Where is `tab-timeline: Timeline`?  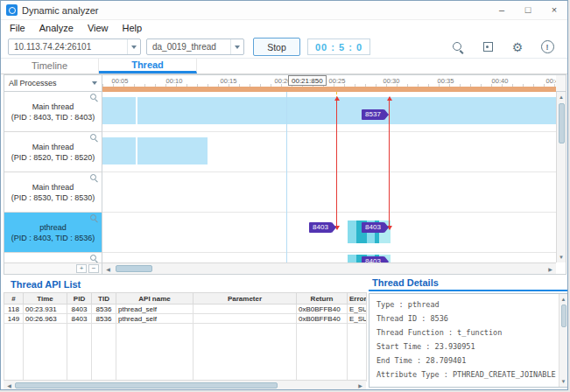
tab-timeline: Timeline is located at coordinates (50, 66).